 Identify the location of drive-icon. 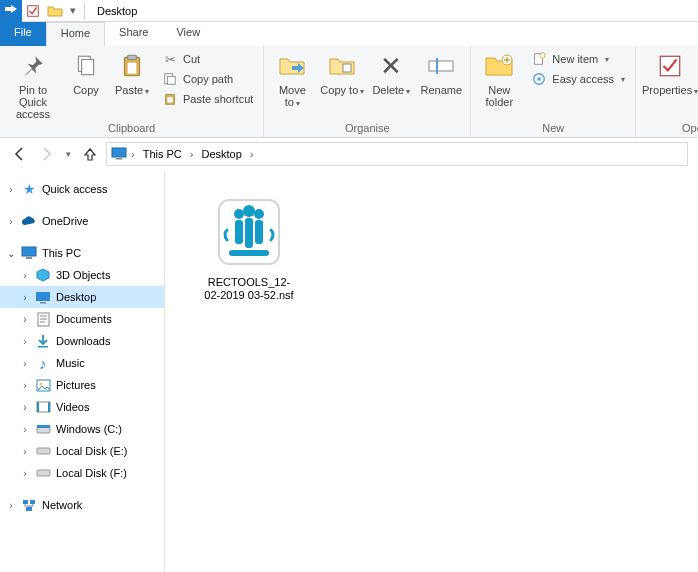
(43, 429).